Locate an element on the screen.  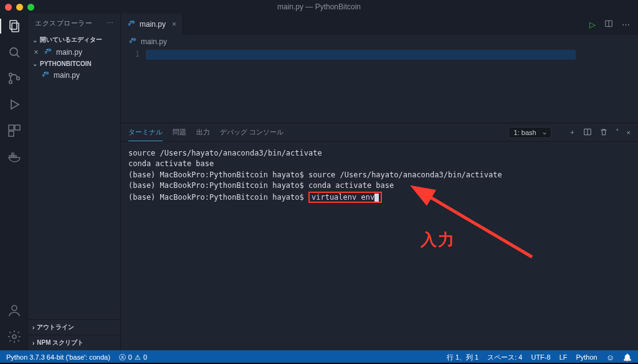
explorer-title: エクスプローラー is located at coordinates (64, 24).